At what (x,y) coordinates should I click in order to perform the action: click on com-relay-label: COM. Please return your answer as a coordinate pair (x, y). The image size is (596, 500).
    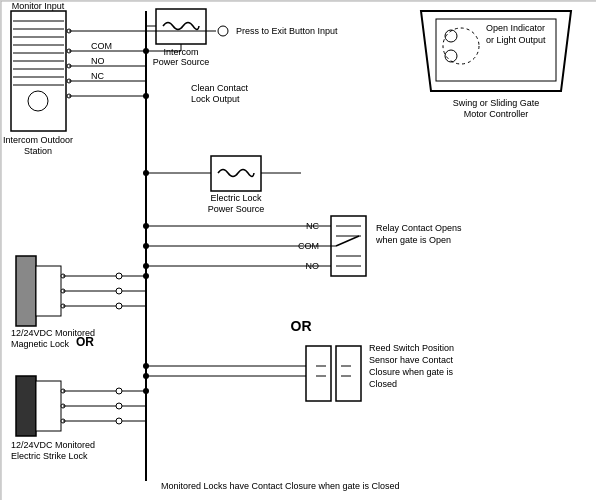
    Looking at the image, I should click on (308, 246).